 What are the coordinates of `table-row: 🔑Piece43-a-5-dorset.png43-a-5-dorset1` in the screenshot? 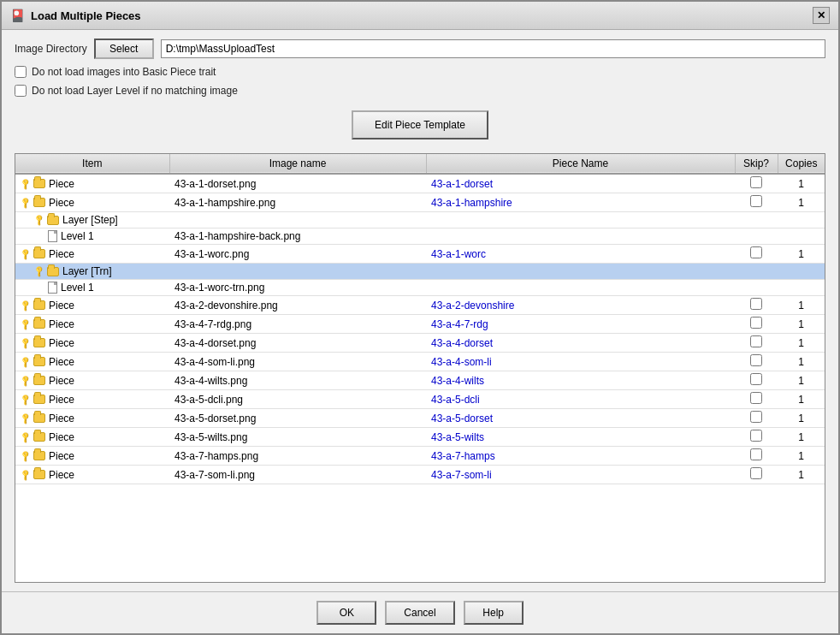 It's located at (420, 418).